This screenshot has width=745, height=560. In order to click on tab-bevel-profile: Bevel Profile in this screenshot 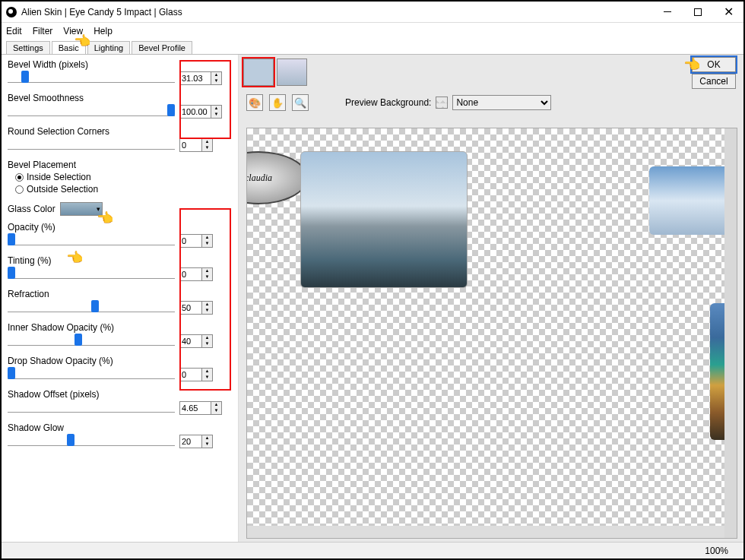, I will do `click(162, 47)`.